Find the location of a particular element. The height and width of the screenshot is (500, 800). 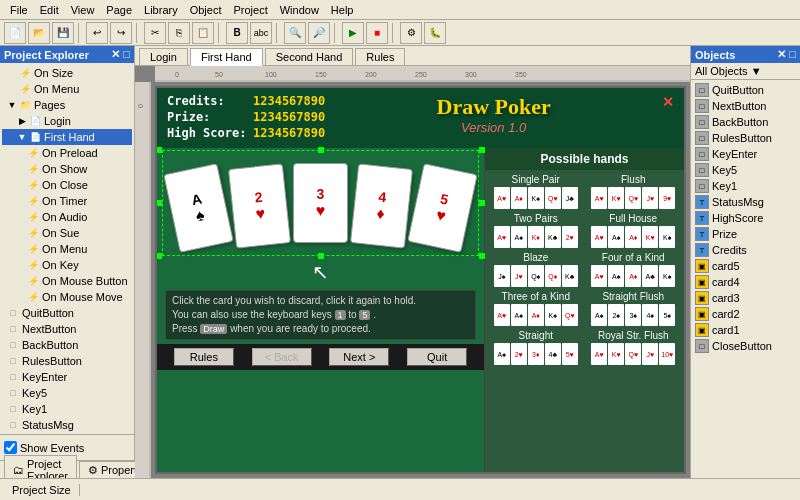

tree-key1: □ Key1 is located at coordinates (67, 409).